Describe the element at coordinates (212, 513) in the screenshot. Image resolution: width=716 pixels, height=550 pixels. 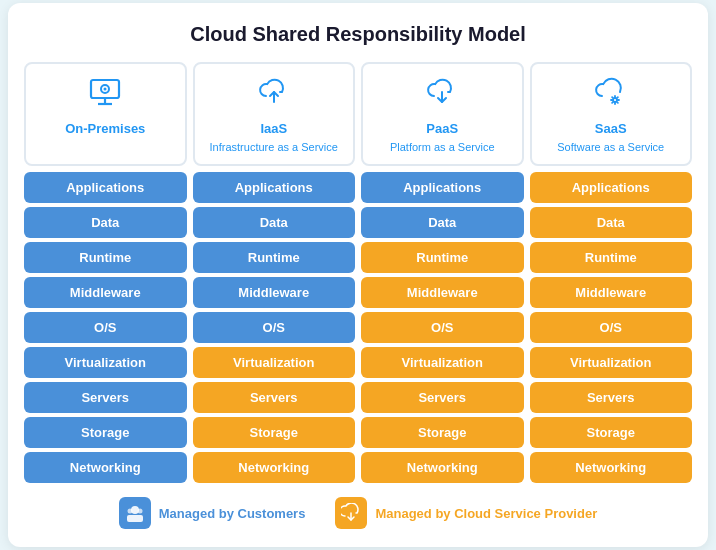
I see `legend-customer: Managed by Customers` at that location.